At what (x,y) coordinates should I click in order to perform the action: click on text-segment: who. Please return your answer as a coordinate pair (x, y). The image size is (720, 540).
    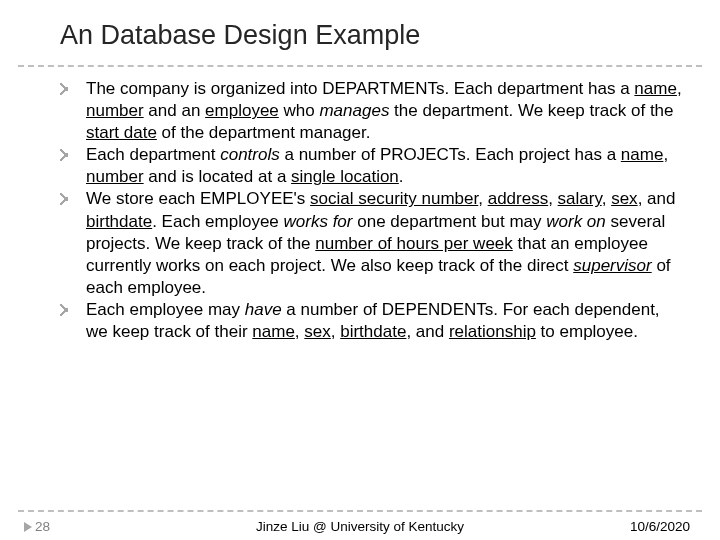
    Looking at the image, I should click on (300, 110).